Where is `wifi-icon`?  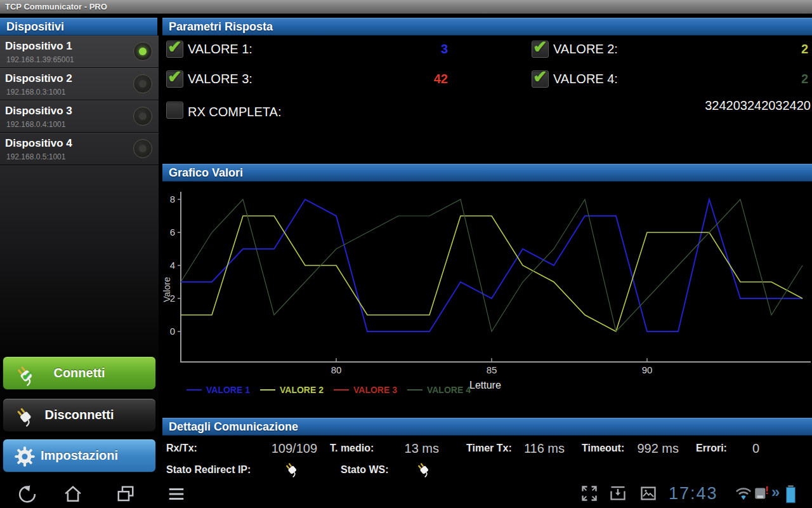
wifi-icon is located at coordinates (744, 494).